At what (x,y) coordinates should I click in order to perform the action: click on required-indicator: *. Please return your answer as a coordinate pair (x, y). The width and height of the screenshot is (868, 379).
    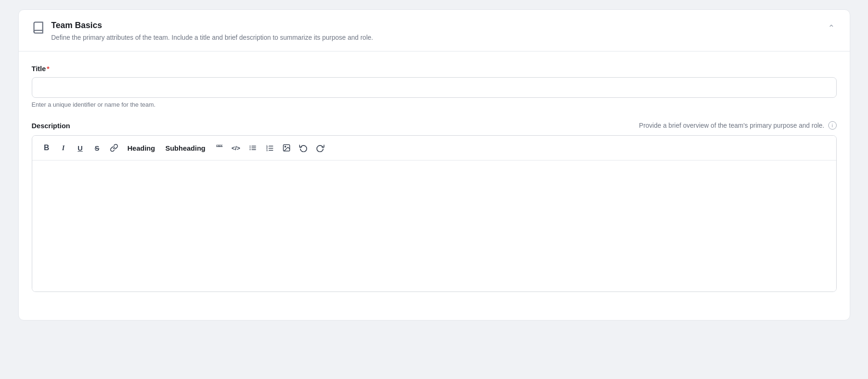
    Looking at the image, I should click on (48, 68).